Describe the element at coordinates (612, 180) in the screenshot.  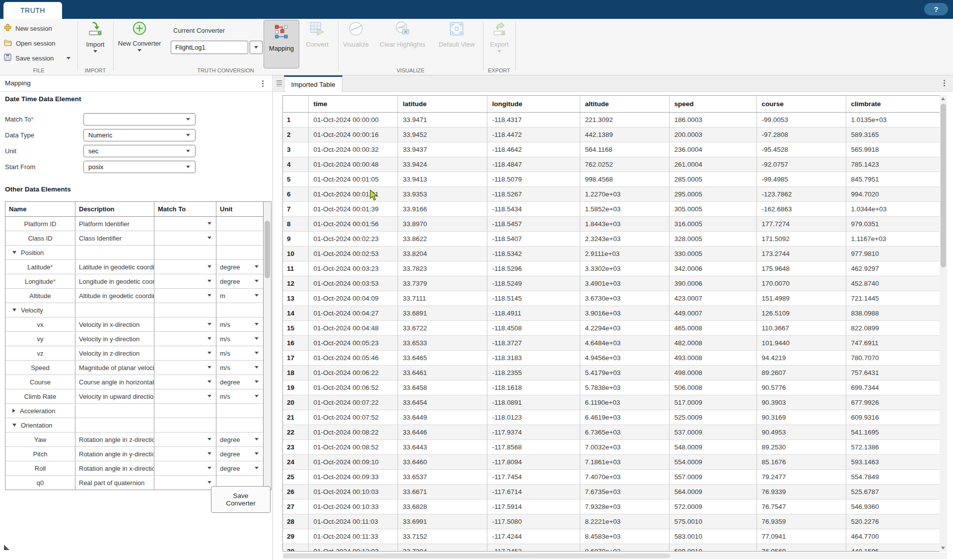
I see `table-row: 501-Oct-2024 00:01:0533.9413-118.5079998…` at that location.